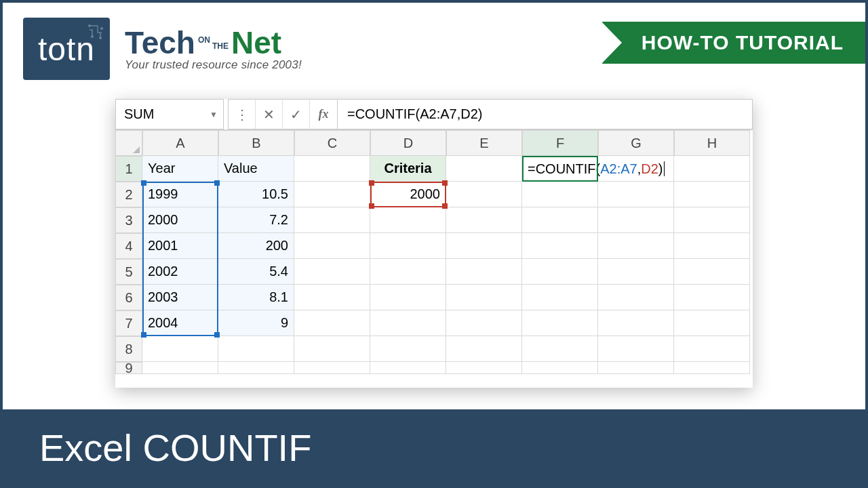  What do you see at coordinates (484, 272) in the screenshot?
I see `cell-E5` at bounding box center [484, 272].